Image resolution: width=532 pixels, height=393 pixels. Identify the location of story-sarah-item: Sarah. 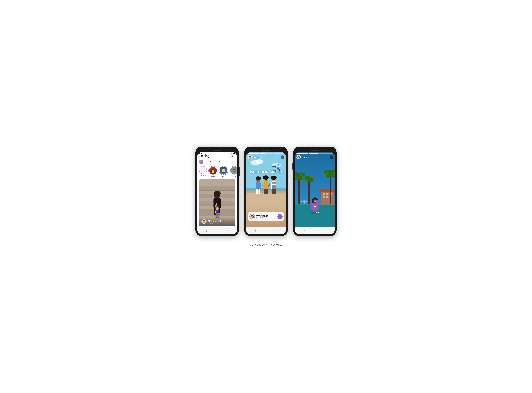
(224, 172).